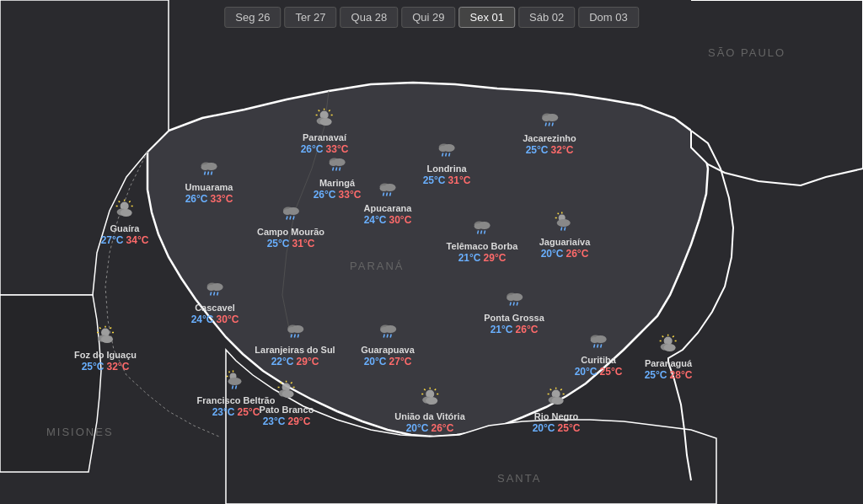  Describe the element at coordinates (325, 120) in the screenshot. I see `weather-icon-paranavaí` at that location.